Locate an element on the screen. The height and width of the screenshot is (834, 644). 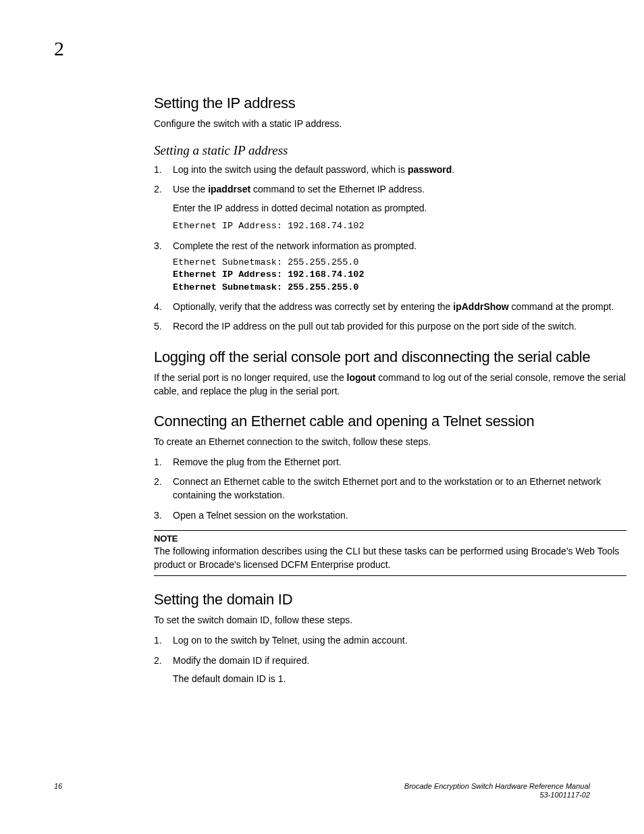
ordered-list-ip: Log into the switch using the default pa… is located at coordinates (390, 249).